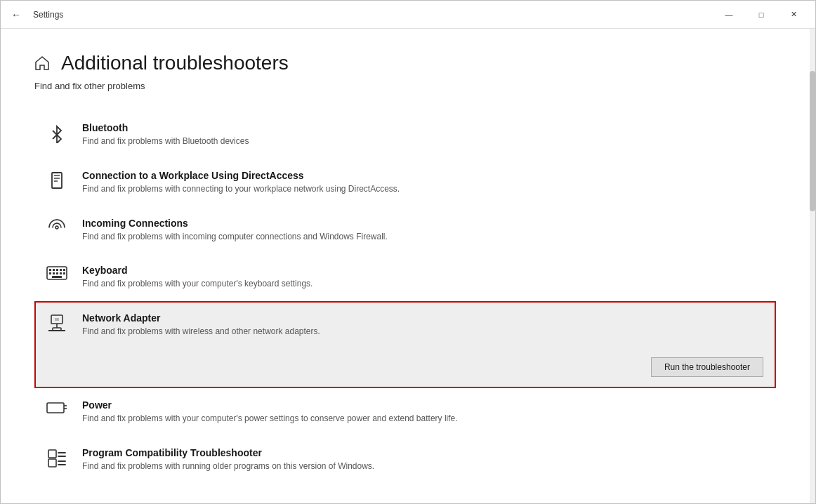  I want to click on item-action-network: Run the troubleshooter, so click(405, 367).